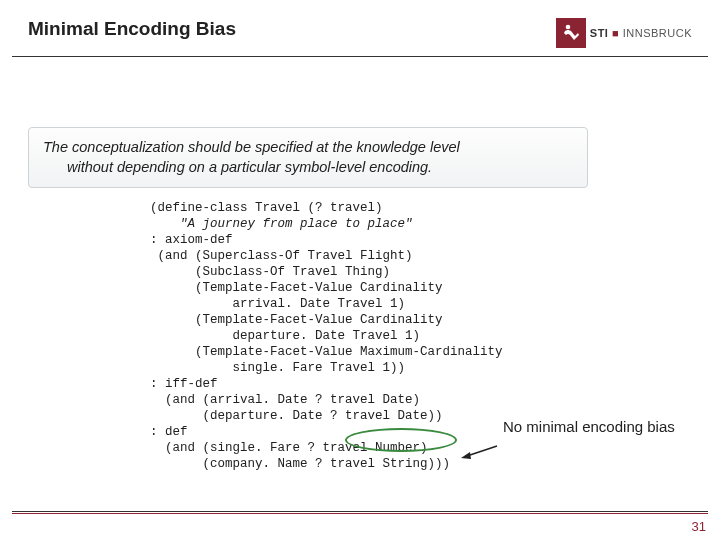  I want to click on footer-divider-accent, so click(360, 514).